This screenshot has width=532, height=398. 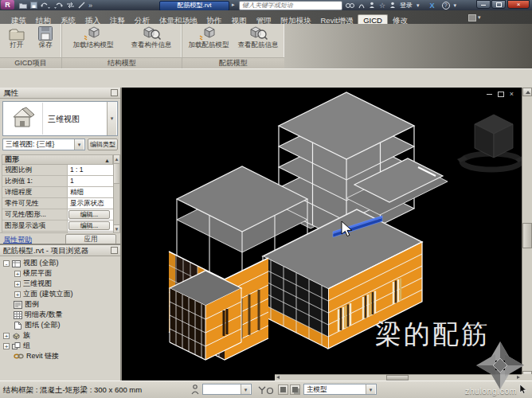 What do you see at coordinates (382, 6) in the screenshot?
I see `favorites-star-icon: ☆` at bounding box center [382, 6].